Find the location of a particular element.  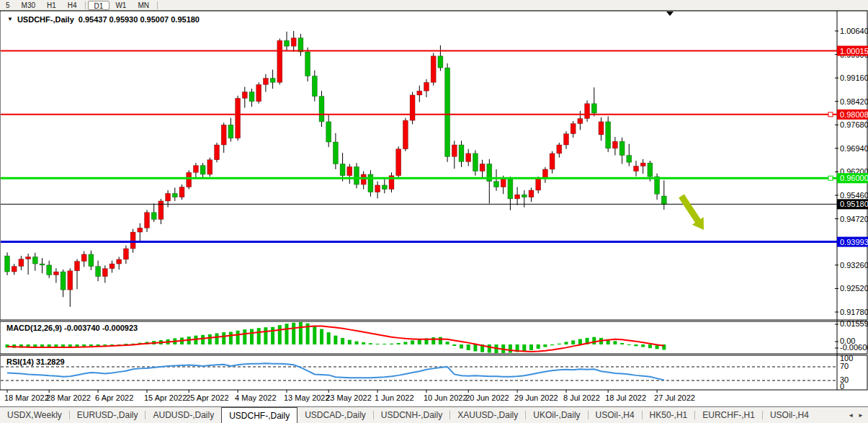

chart-tab-usdxweekly: USDX,Weekly is located at coordinates (35, 415).